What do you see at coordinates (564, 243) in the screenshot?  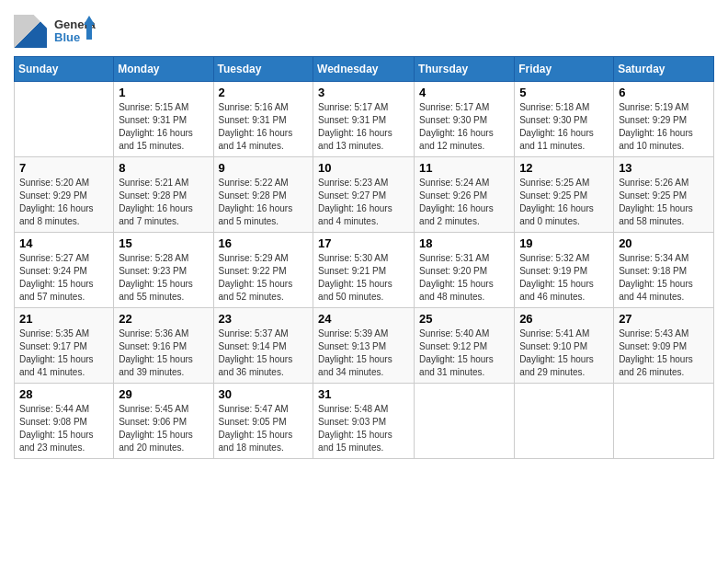 I see `day-number: 19` at bounding box center [564, 243].